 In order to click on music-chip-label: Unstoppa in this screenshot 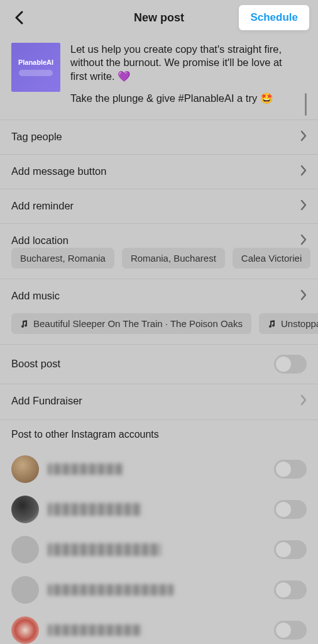, I will do `click(299, 323)`.